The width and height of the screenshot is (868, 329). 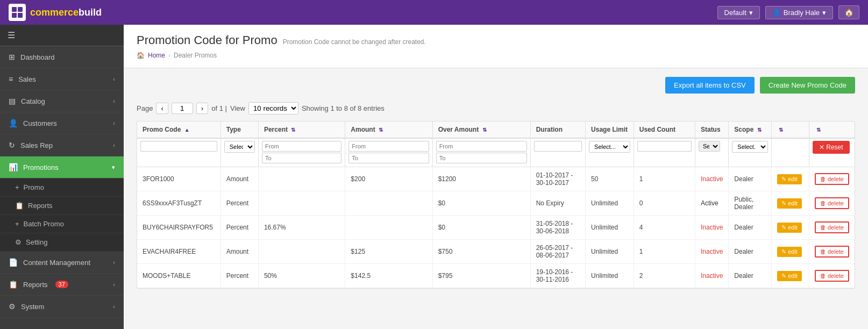 What do you see at coordinates (62, 124) in the screenshot?
I see `sidebar-item-customers: 👤 Customers ‹` at bounding box center [62, 124].